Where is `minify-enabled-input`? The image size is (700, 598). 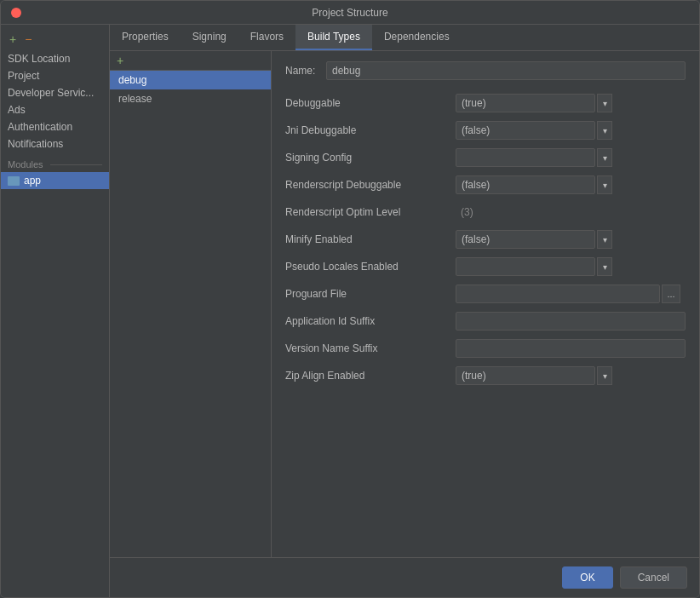 minify-enabled-input is located at coordinates (525, 239).